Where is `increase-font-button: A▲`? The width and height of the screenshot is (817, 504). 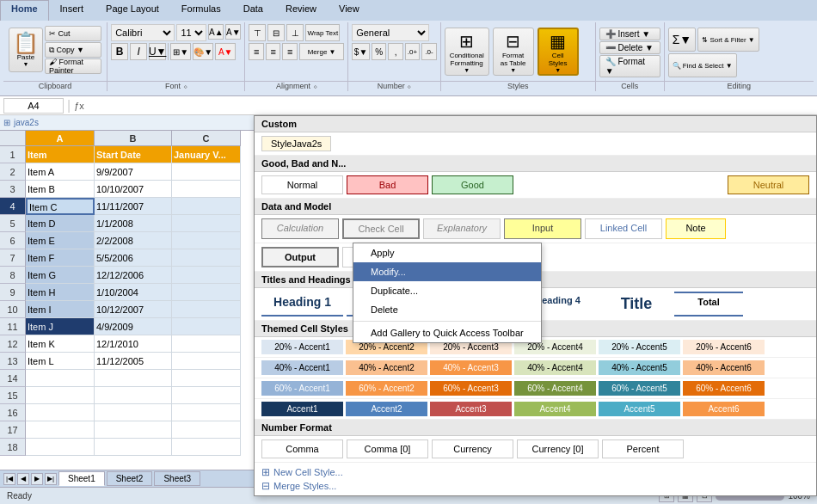
increase-font-button: A▲ is located at coordinates (216, 32).